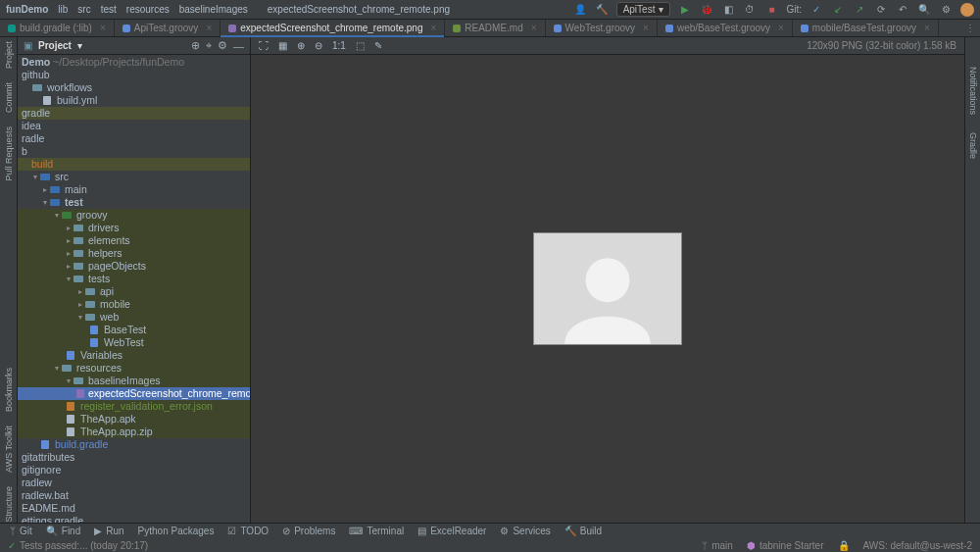 The width and height of the screenshot is (980, 552). Describe the element at coordinates (602, 10) in the screenshot. I see `hammer-build-icon: 🔨` at that location.